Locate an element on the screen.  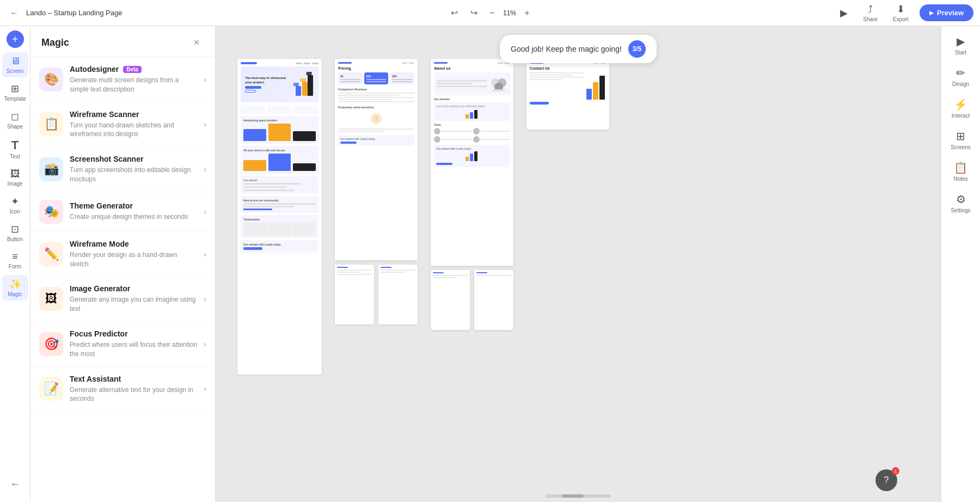
template-label: Template is located at coordinates (15, 99).